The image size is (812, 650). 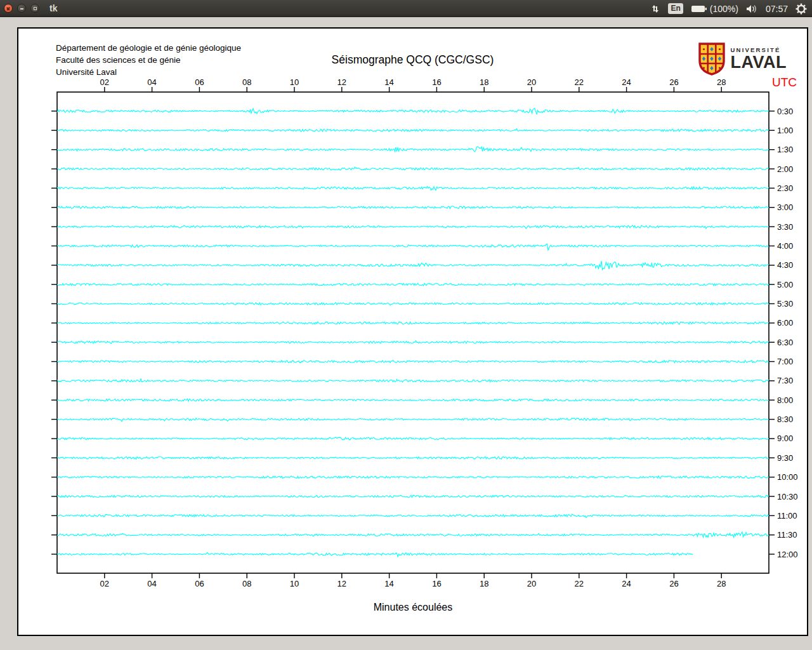 What do you see at coordinates (742, 59) in the screenshot?
I see `universite-laval-logo: UNIVERSITÉ LAVAL` at bounding box center [742, 59].